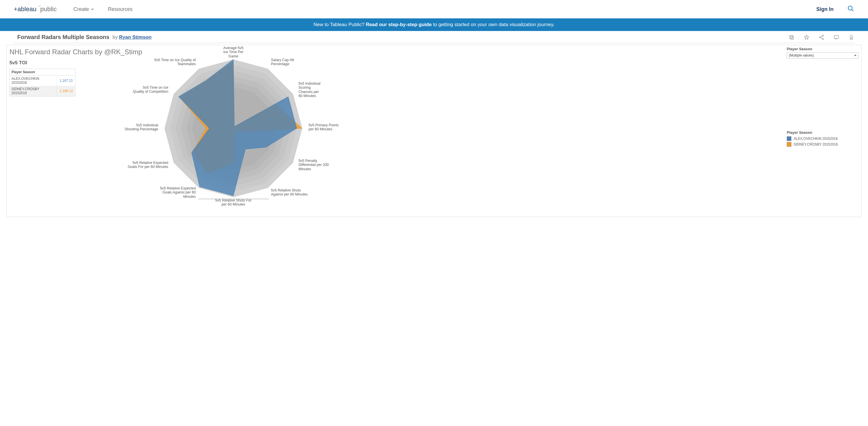 This screenshot has width=868, height=426. What do you see at coordinates (228, 128) in the screenshot?
I see `radar-chart: Average 5v5Ice Time PerGameSalary Cap Hi…` at bounding box center [228, 128].